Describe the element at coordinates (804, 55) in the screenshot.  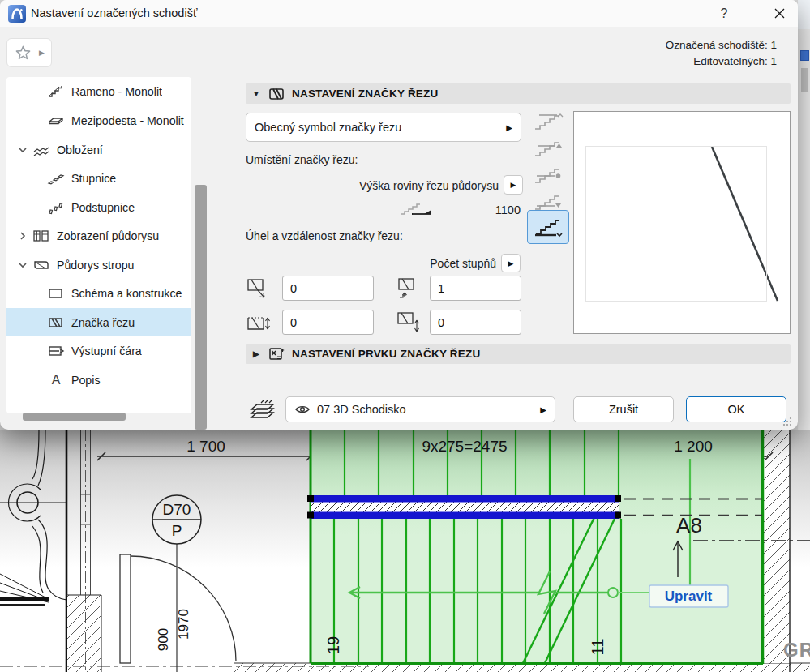
I see `background-app-button` at that location.